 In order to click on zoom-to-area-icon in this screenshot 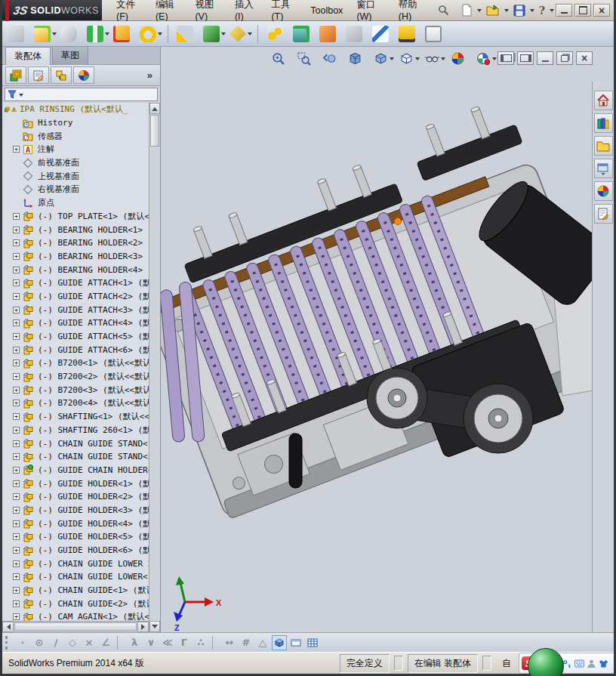, I will do `click(308, 59)`.